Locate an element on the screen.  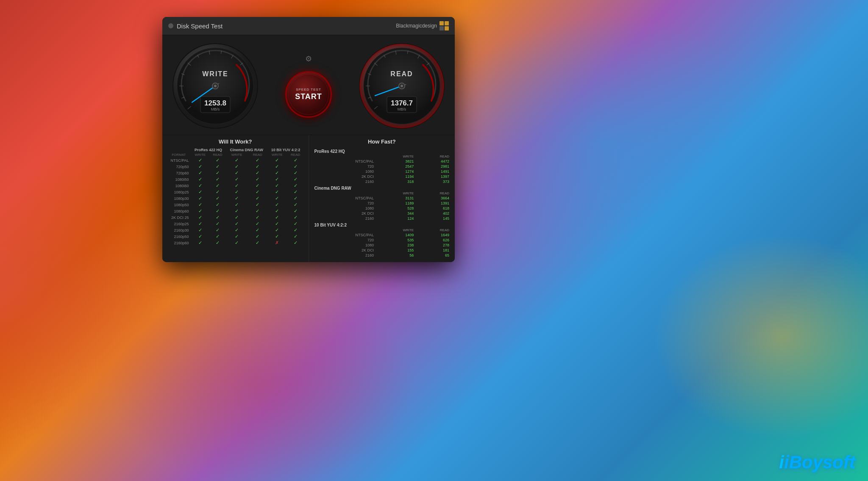
speed-data-row: 2160124145 is located at coordinates (382, 218).